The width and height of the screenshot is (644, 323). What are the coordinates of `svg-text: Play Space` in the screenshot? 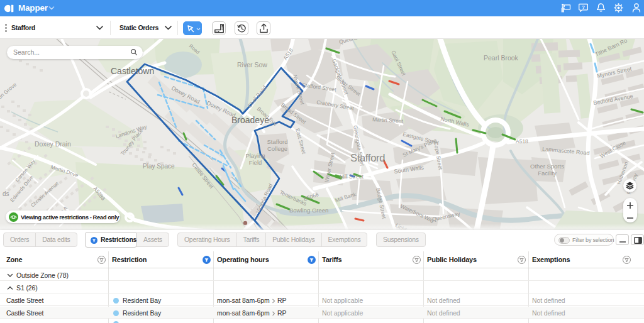 It's located at (158, 166).